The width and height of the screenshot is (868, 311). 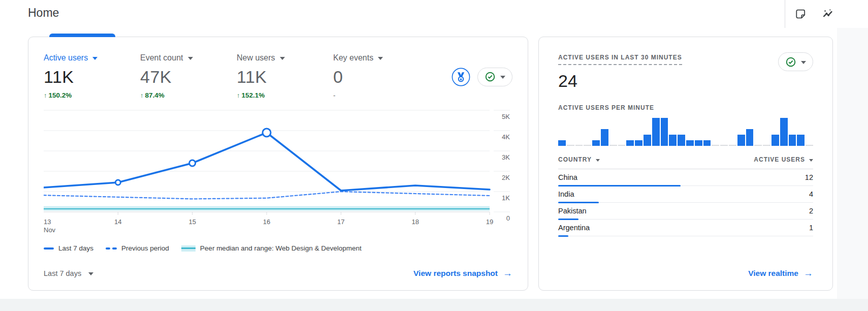 What do you see at coordinates (828, 14) in the screenshot?
I see `insights-icon-glyph` at bounding box center [828, 14].